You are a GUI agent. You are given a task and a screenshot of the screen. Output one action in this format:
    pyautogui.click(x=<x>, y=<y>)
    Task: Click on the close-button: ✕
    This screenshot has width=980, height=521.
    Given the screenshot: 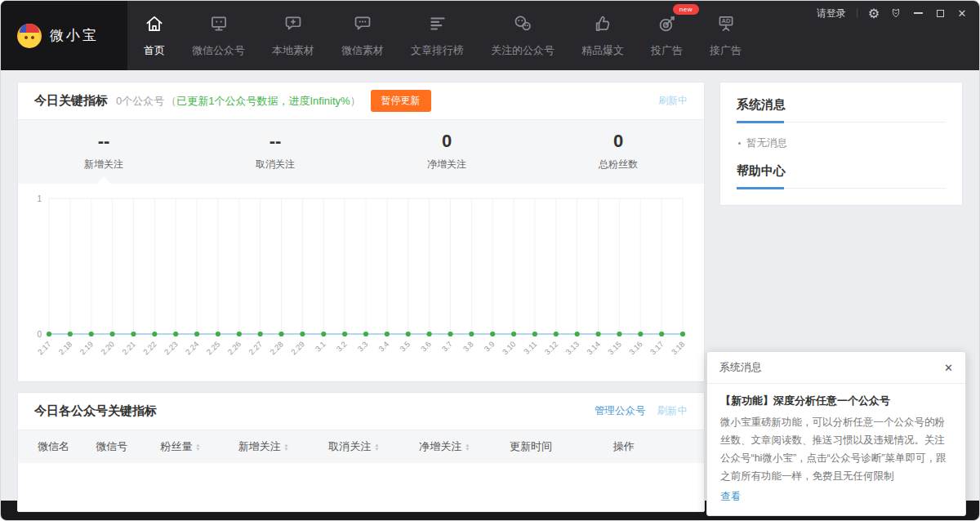 What is the action you would take?
    pyautogui.click(x=962, y=13)
    